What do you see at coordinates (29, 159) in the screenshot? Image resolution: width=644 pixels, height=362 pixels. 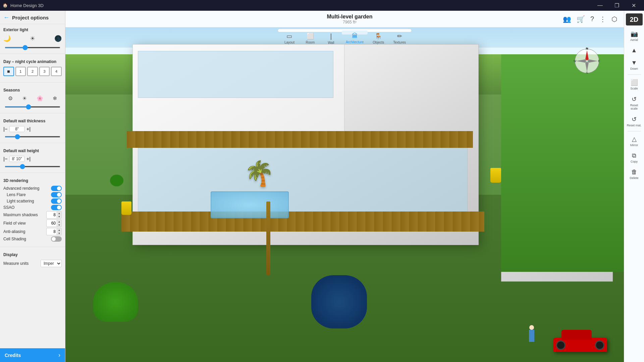 I see `height-plus-icon: +|` at bounding box center [29, 159].